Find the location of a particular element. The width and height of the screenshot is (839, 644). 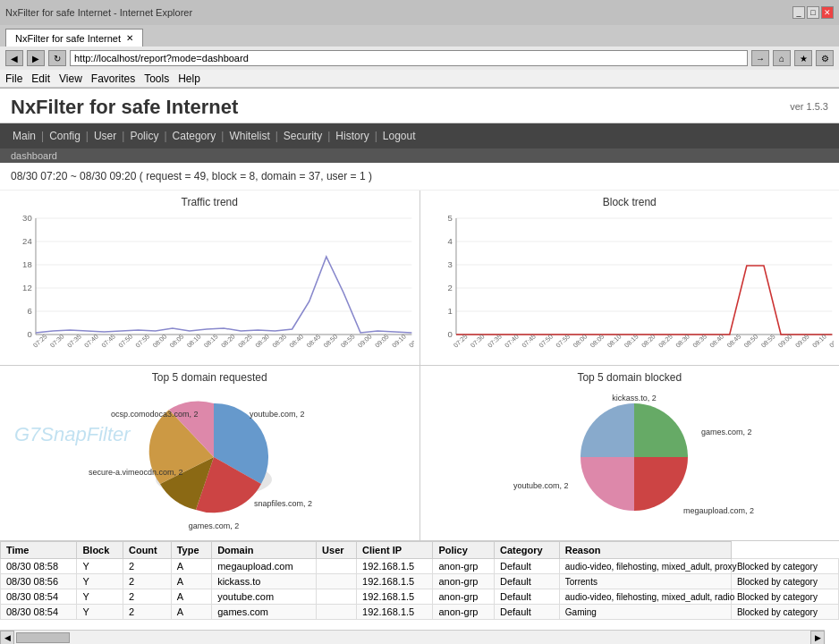

active-tab: NxFilter for safe Internet ✕ is located at coordinates (74, 38).